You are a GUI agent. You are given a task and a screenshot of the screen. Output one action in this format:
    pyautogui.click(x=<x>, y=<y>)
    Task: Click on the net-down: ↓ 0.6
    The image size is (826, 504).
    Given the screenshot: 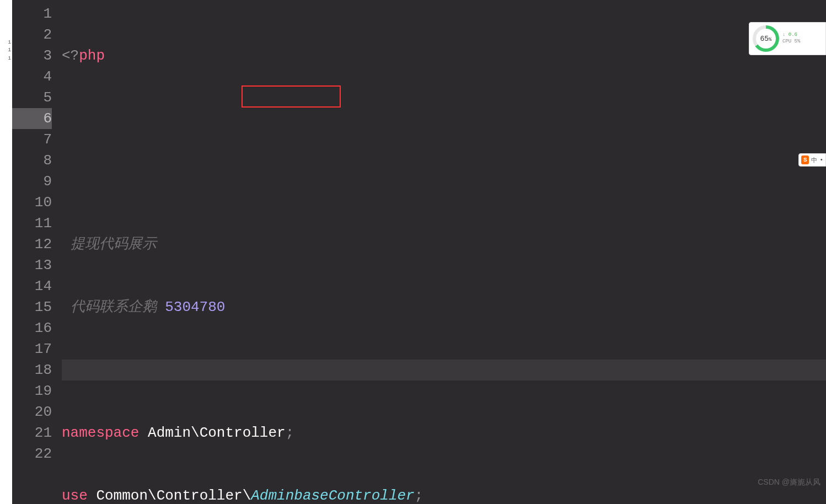 What is the action you would take?
    pyautogui.click(x=791, y=35)
    